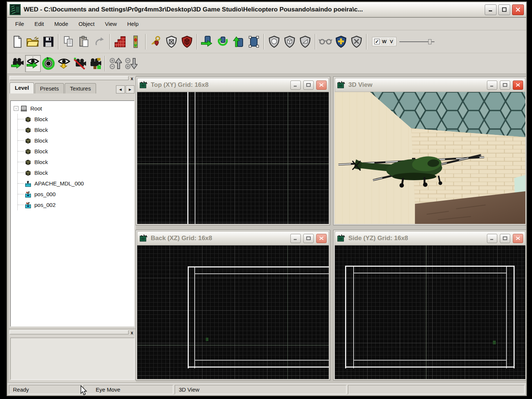  I want to click on tab-scroll-right-icon: ►, so click(130, 89).